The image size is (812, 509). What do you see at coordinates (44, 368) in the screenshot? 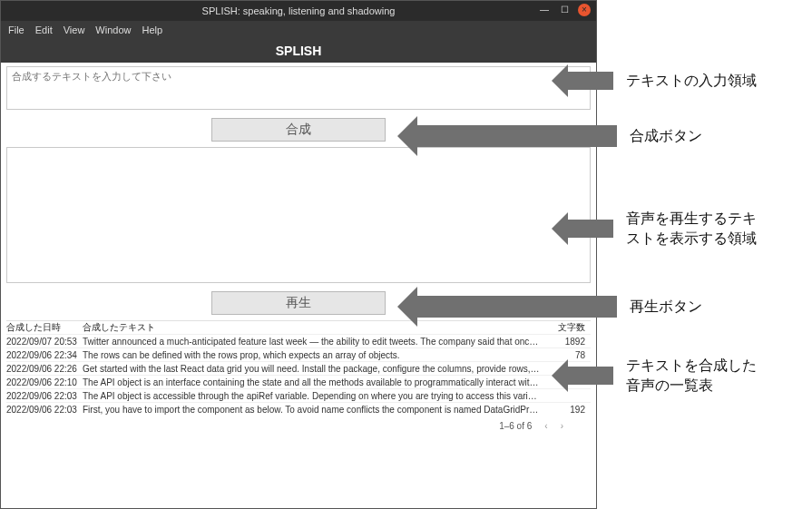
I see `cell-date: 2022/09/06 22:26` at bounding box center [44, 368].